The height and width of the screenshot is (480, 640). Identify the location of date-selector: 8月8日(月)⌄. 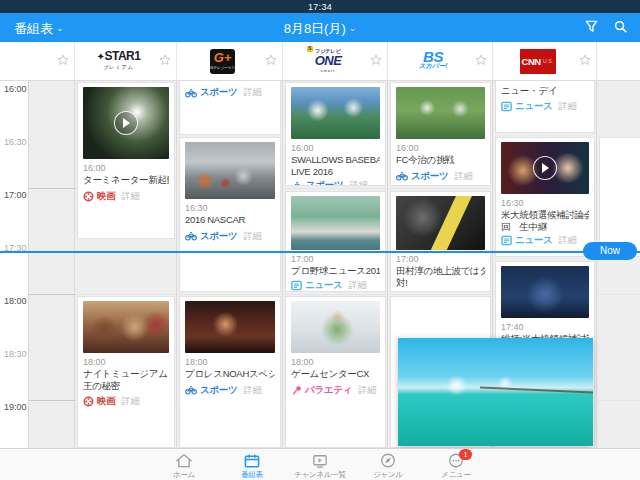
(320, 29).